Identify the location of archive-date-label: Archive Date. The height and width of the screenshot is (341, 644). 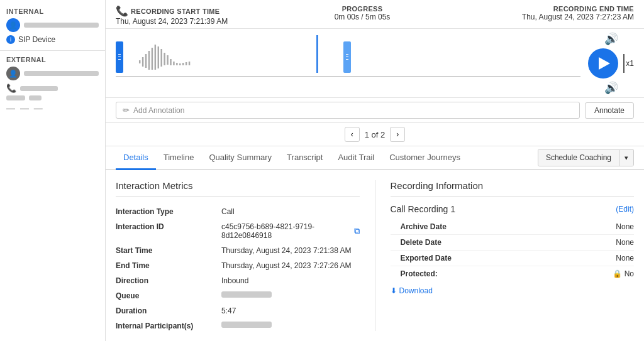
(419, 227).